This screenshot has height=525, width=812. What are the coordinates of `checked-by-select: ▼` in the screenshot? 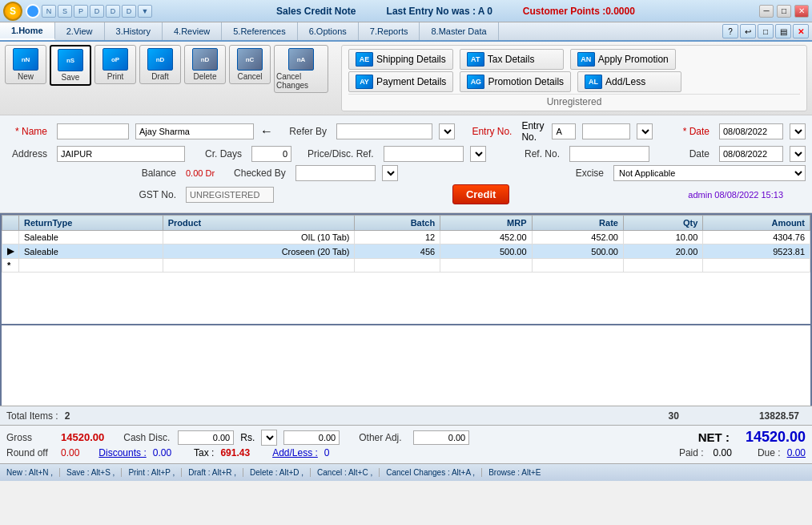 It's located at (390, 173).